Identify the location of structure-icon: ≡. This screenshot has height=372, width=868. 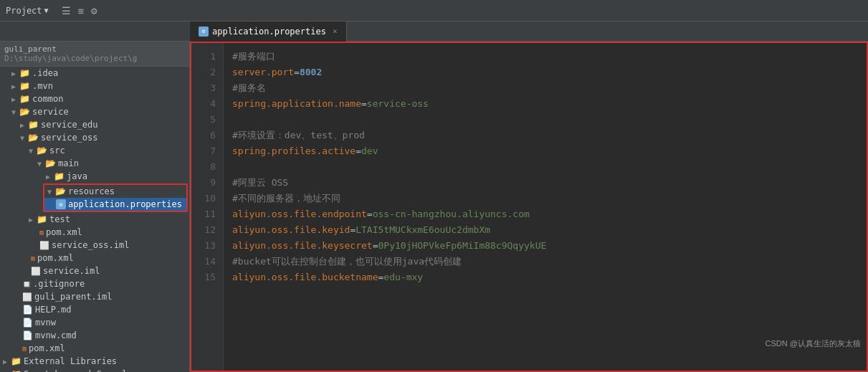
(81, 11).